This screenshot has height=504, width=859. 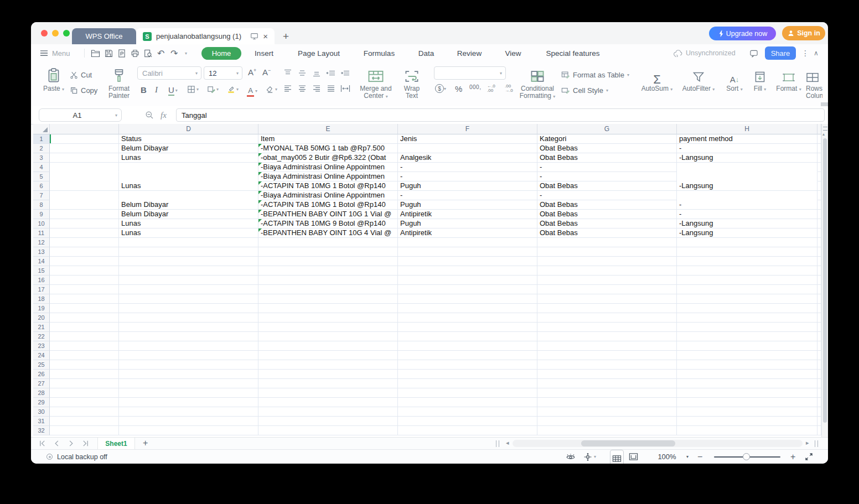 I want to click on cell-g8: Obat Bebas, so click(x=607, y=205).